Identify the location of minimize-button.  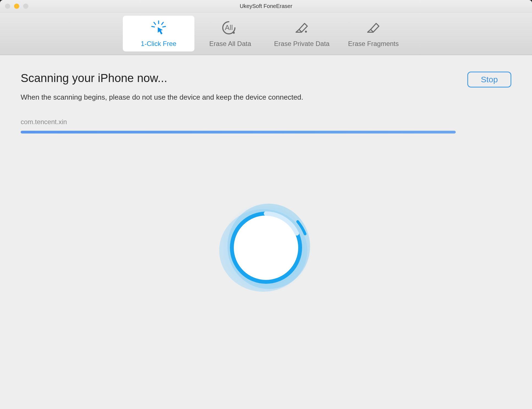
(17, 6).